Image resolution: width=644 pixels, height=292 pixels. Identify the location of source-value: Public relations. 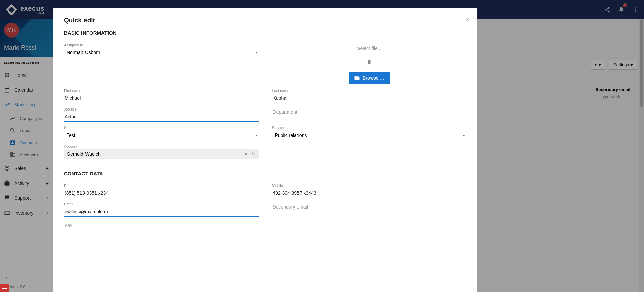
(291, 135).